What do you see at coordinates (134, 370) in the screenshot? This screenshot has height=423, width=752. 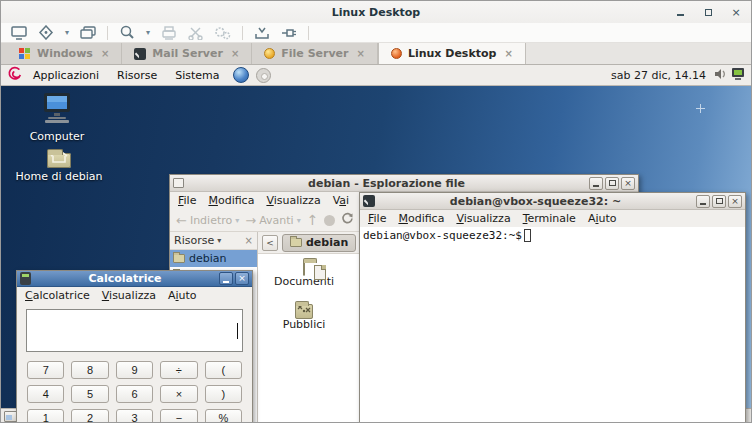 I see `key-9: 9` at bounding box center [134, 370].